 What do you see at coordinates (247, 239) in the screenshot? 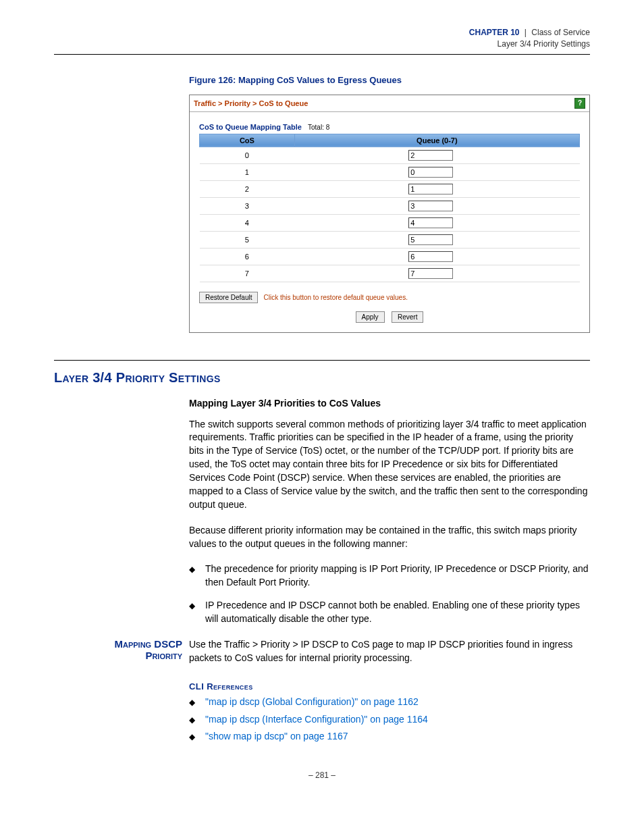
I see `cos-cell: 5` at bounding box center [247, 239].